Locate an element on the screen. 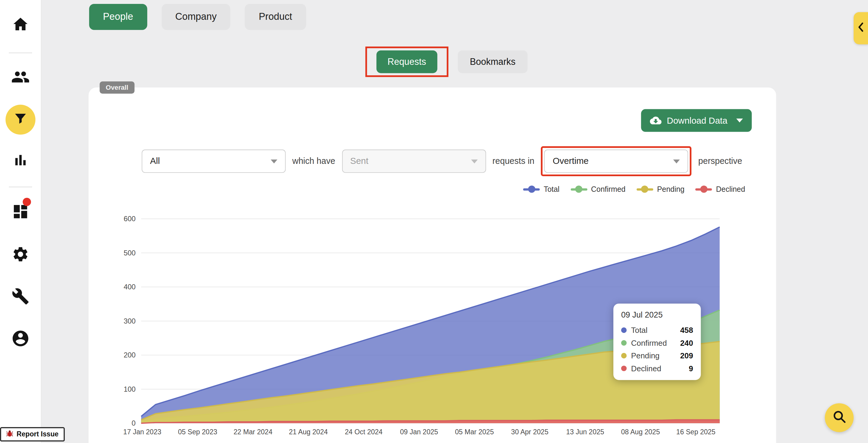 This screenshot has height=443, width=868. tools-icon is located at coordinates (21, 297).